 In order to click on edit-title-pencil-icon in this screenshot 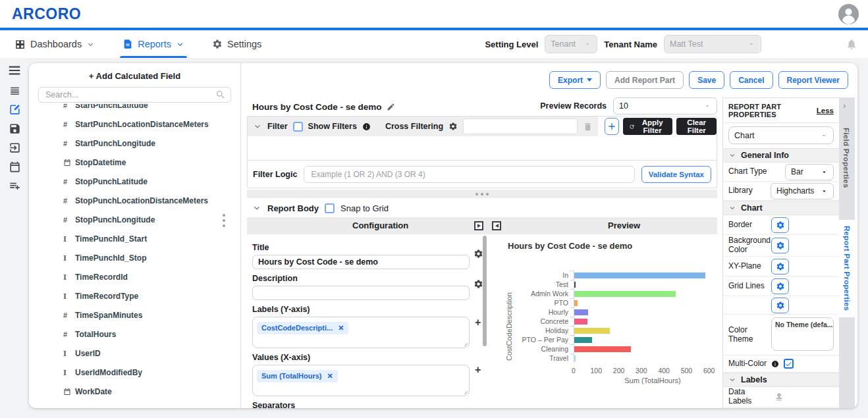, I will do `click(391, 107)`.